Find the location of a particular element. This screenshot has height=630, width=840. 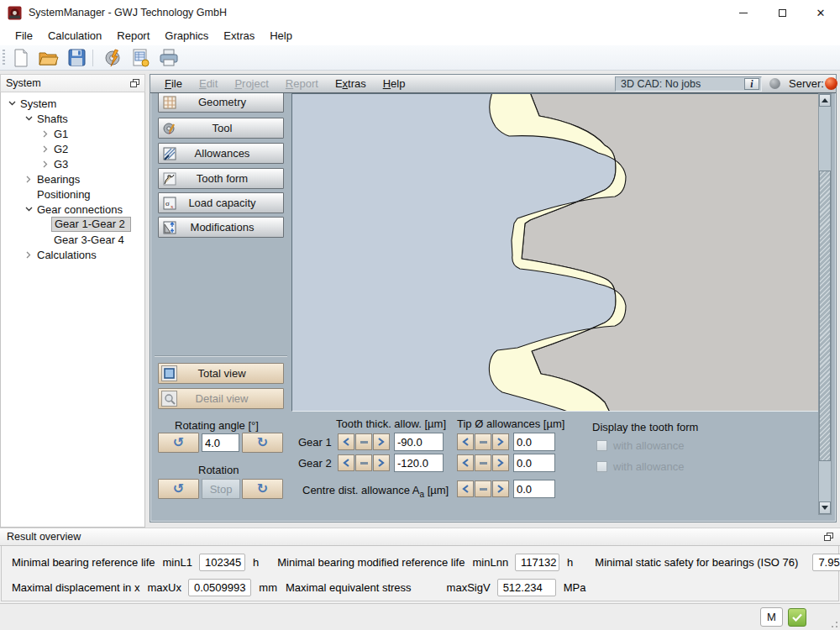

gear2-tip-spinner is located at coordinates (483, 463).